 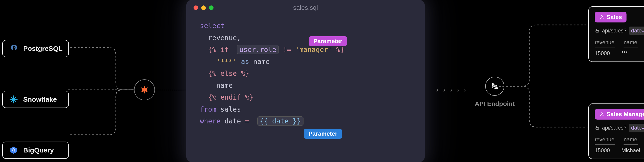 I want to click on source-label: Snowflake, so click(x=40, y=99).